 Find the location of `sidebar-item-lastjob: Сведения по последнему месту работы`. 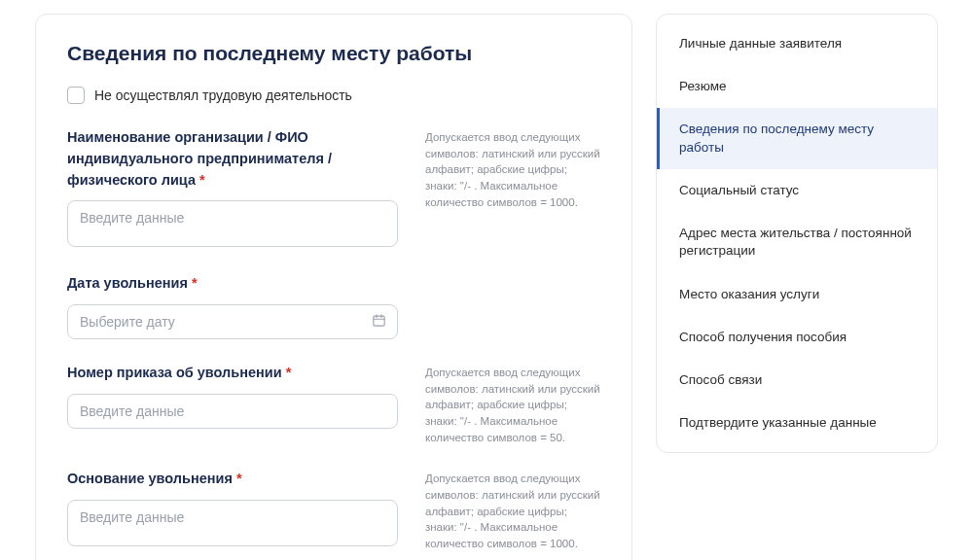

sidebar-item-lastjob: Сведения по последнему месту работы is located at coordinates (797, 138).